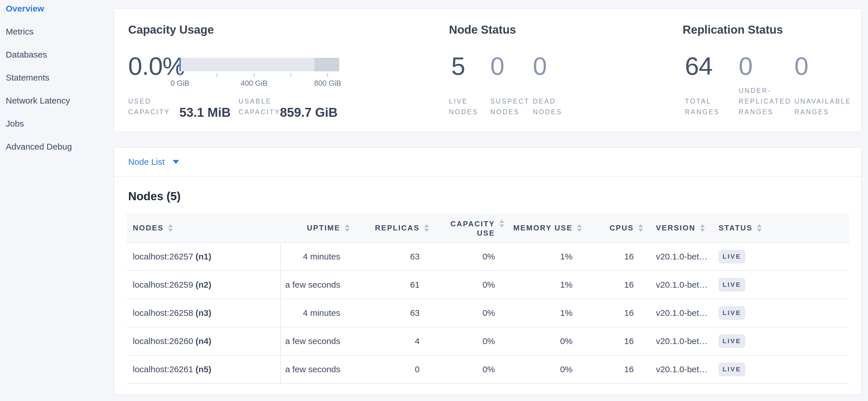 Image resolution: width=868 pixels, height=401 pixels. Describe the element at coordinates (172, 369) in the screenshot. I see `node-address-cell: localhost:26261(n5)` at that location.